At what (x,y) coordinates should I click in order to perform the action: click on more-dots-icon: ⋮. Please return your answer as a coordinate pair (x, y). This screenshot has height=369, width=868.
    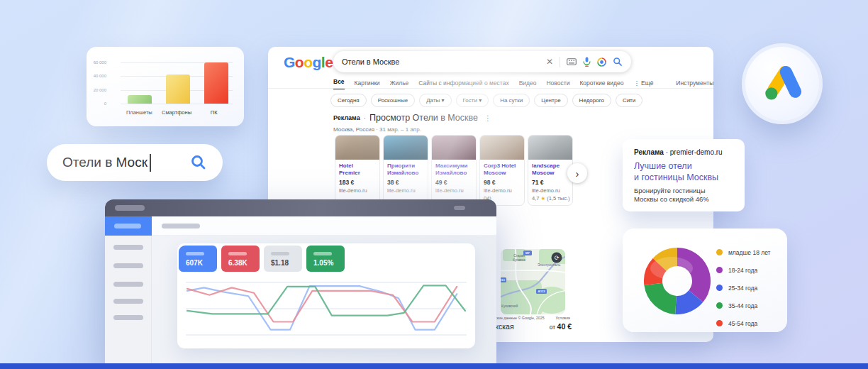
    Looking at the image, I should click on (637, 83).